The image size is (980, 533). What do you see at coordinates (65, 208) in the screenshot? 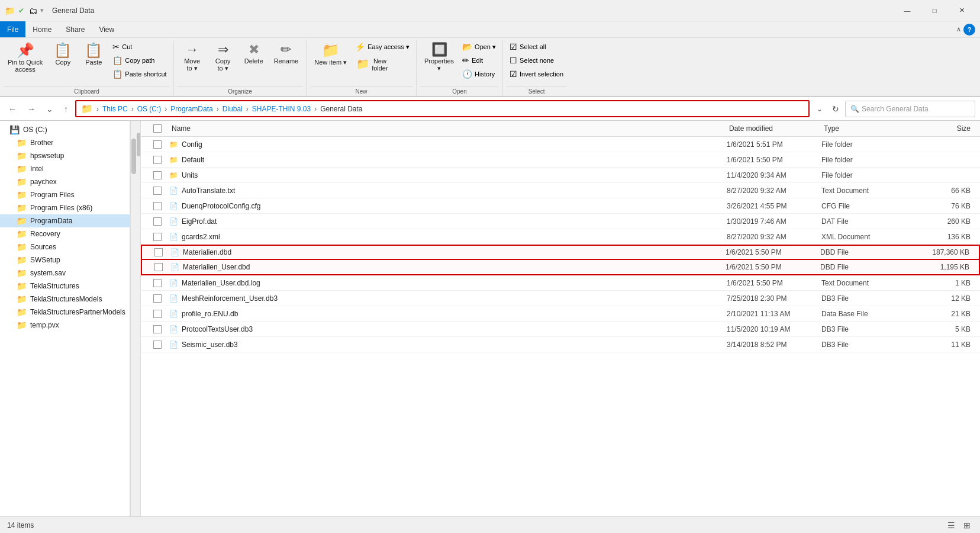
I see `sidebar-item-program-files-x86: 📁 Program Files (x86)` at bounding box center [65, 208].